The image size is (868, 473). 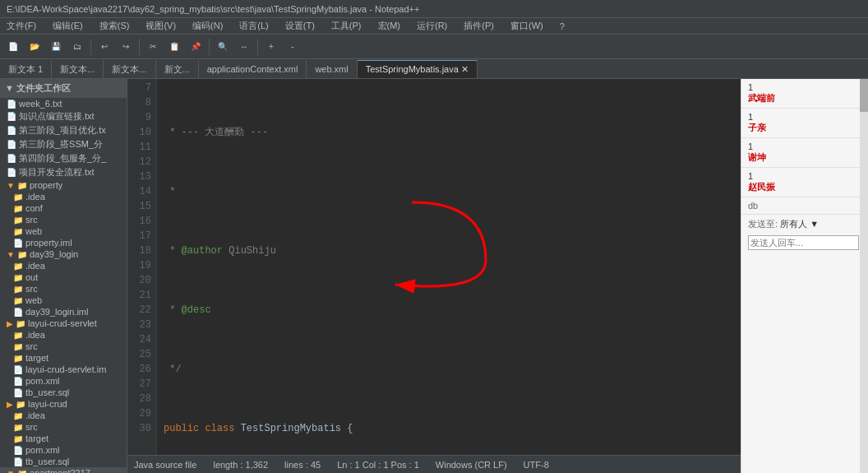 I want to click on chat-name-3: 谢坤, so click(x=805, y=158).